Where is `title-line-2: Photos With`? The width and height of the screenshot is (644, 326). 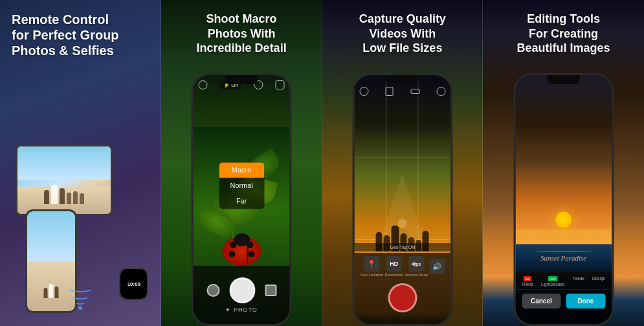 title-line-2: Photos With is located at coordinates (242, 34).